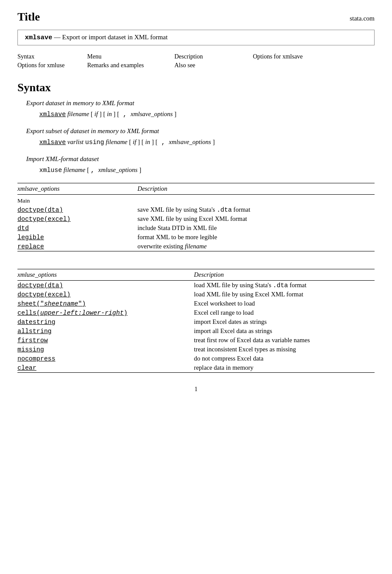  Describe the element at coordinates (40, 285) in the screenshot. I see `opt-xmluse-doctype-dta: doctype(dta)` at that location.